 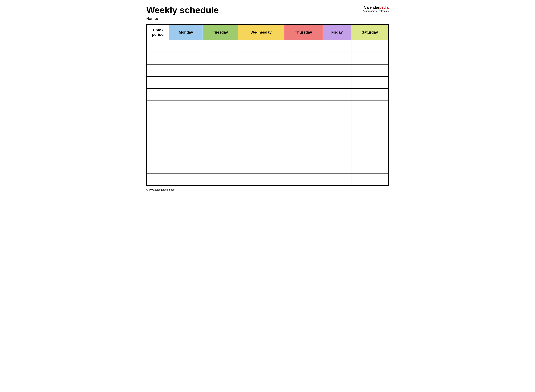 I want to click on logo-text: Calendarpedia Your source for calendars, so click(x=376, y=9).